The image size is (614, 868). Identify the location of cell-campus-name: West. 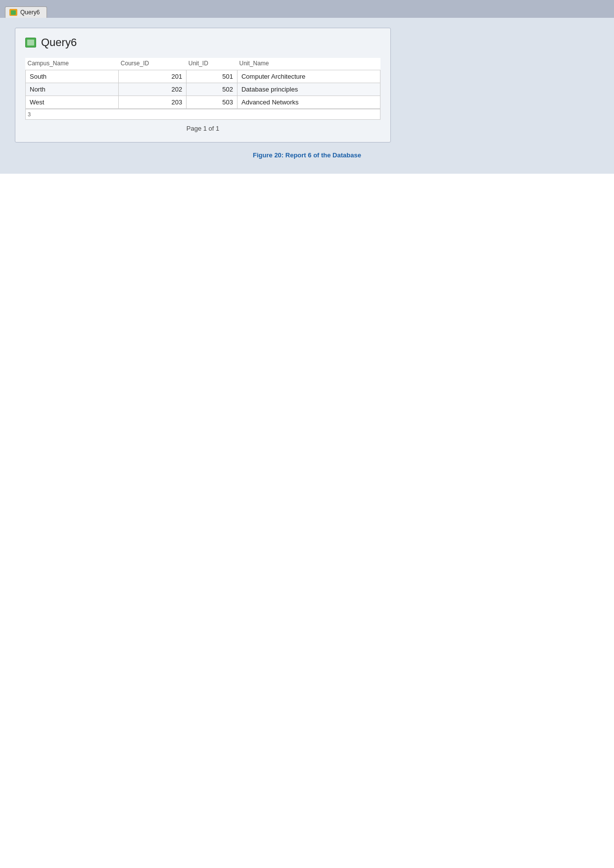
(72, 102).